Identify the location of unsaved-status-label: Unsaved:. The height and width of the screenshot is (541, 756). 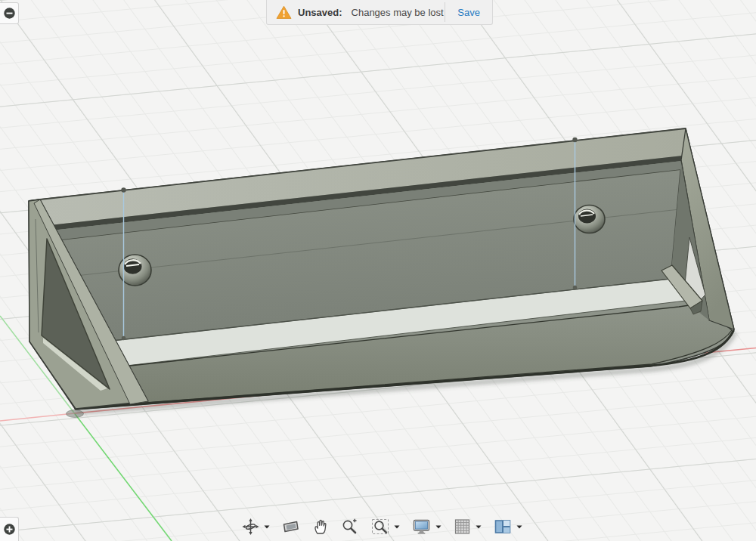
(321, 12).